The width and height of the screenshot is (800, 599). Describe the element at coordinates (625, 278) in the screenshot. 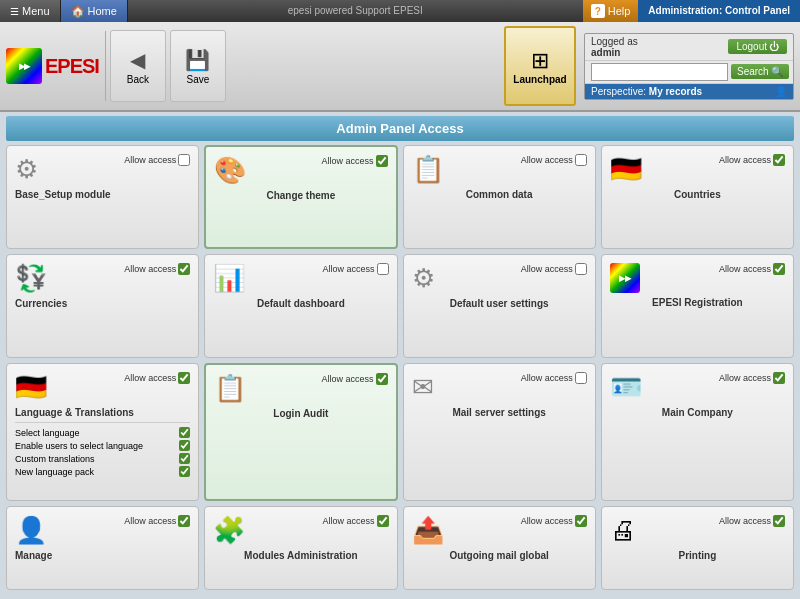

I see `epesi-reg-icon: ▶▶` at that location.